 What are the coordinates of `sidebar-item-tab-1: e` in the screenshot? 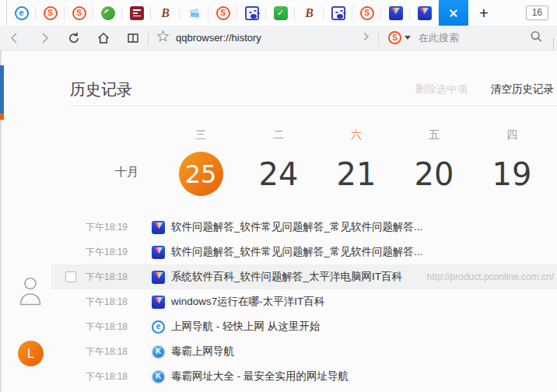 It's located at (22, 12).